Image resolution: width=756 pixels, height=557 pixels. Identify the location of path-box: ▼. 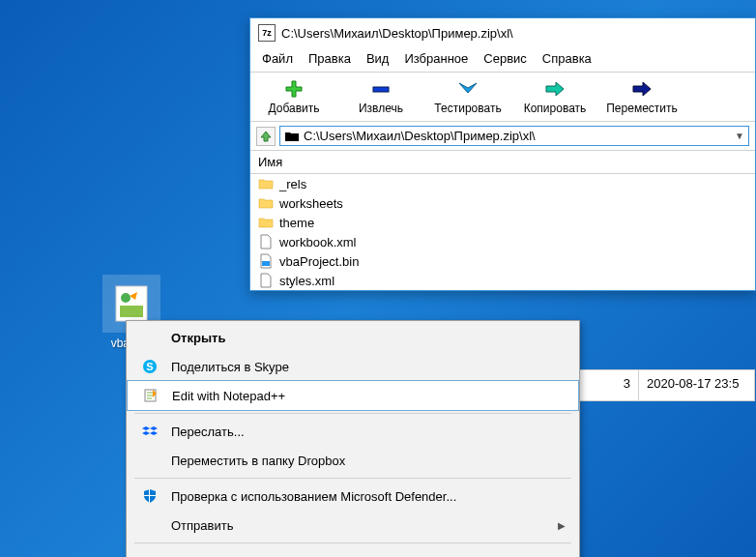
(514, 135).